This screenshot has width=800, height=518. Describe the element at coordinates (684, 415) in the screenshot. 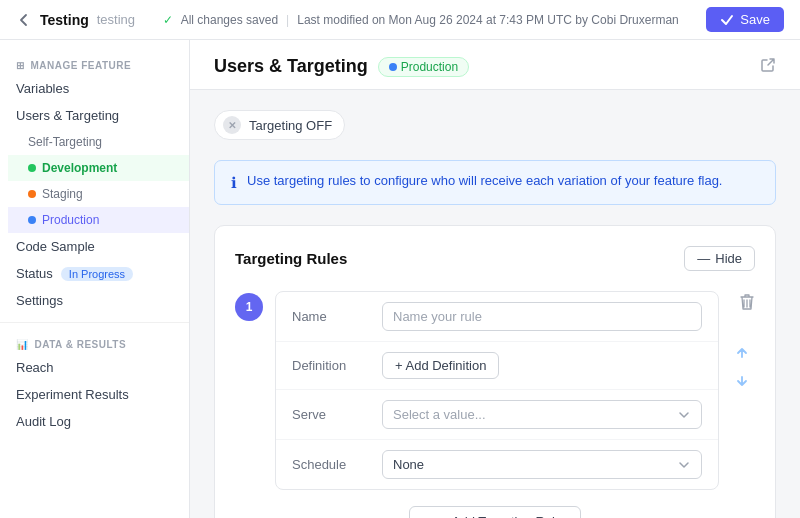

I see `serve-chevron-icon` at that location.